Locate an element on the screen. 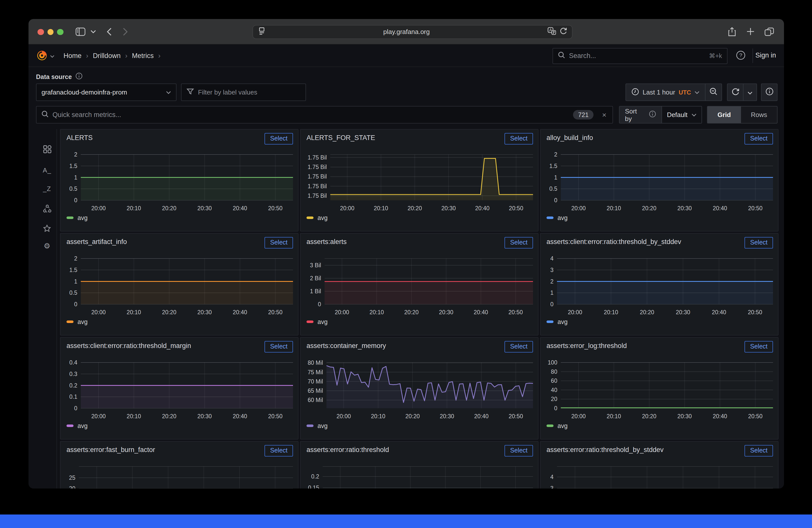 The image size is (812, 528). zoom-window-button is located at coordinates (60, 32).